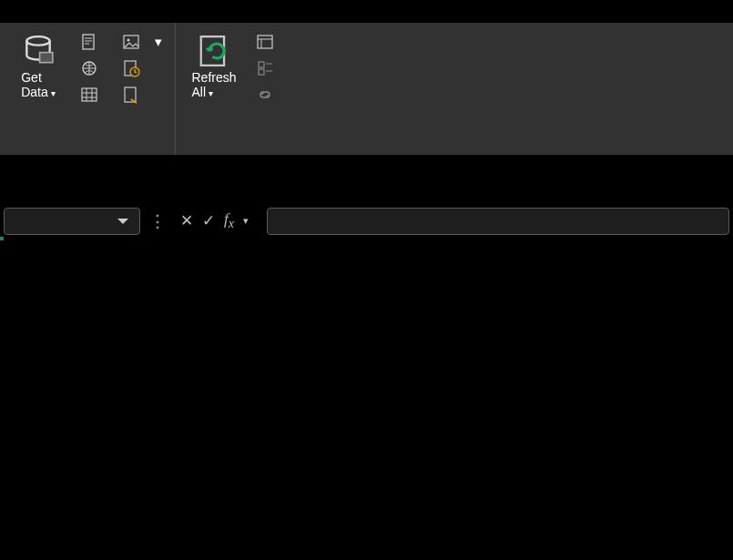 The width and height of the screenshot is (733, 560). I want to click on name-box-input, so click(53, 222).